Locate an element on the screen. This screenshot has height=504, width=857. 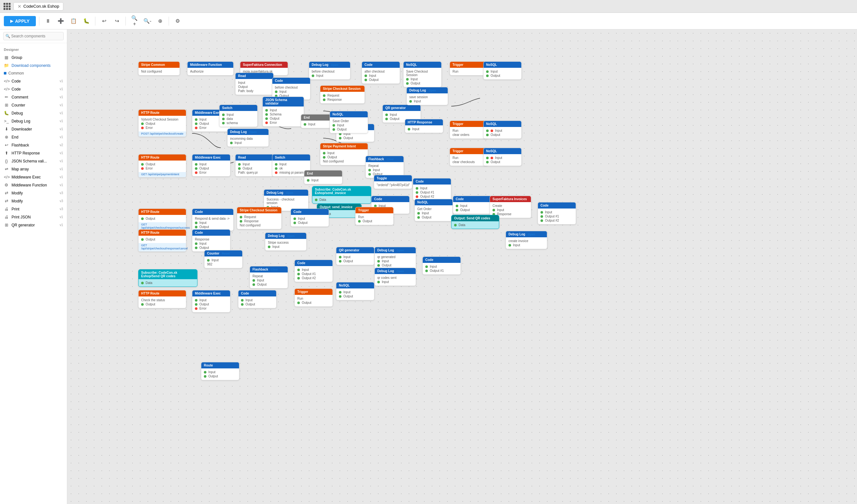
node-code-stripe-2: Code Input Output is located at coordinates (309, 218).